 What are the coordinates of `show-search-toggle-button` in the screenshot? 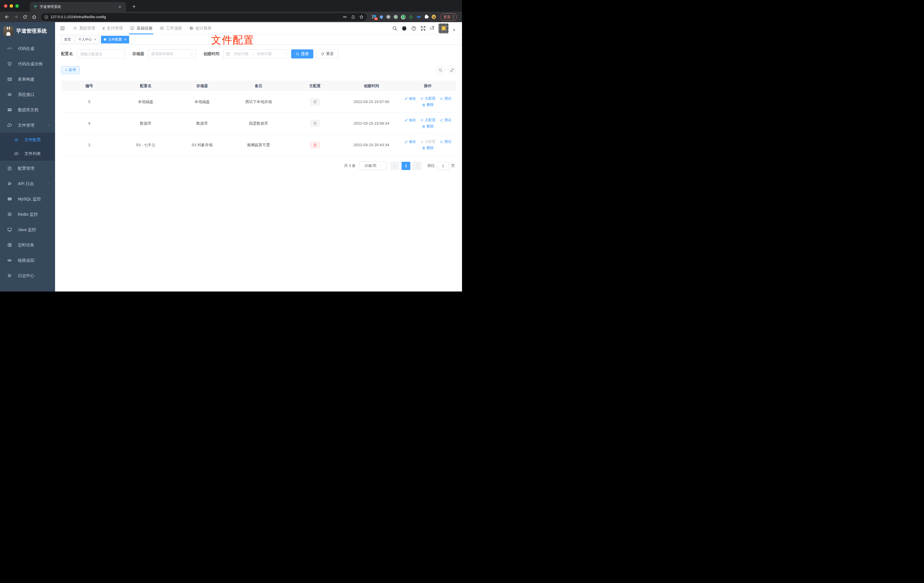 It's located at (441, 70).